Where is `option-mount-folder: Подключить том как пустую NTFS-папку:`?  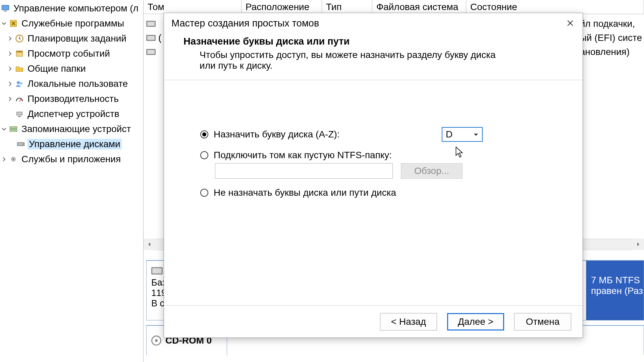 option-mount-folder: Подключить том как пустую NTFS-папку: is located at coordinates (382, 155).